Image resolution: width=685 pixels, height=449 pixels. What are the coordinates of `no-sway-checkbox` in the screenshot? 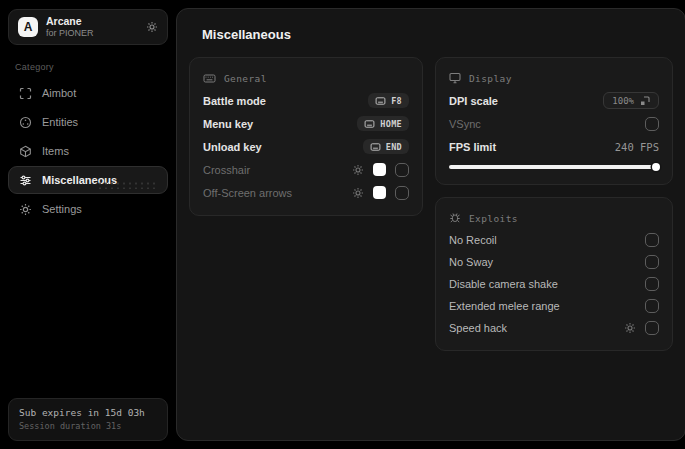 It's located at (652, 262).